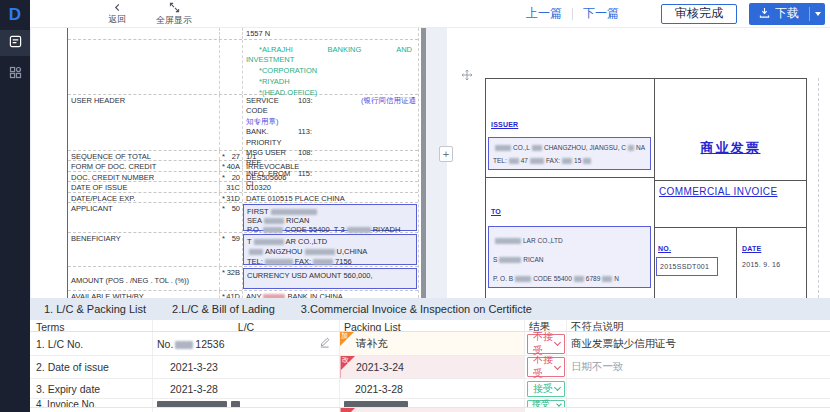 Image resolution: width=830 pixels, height=412 pixels. I want to click on term-cell: 4. Invoice No., so click(92, 404).